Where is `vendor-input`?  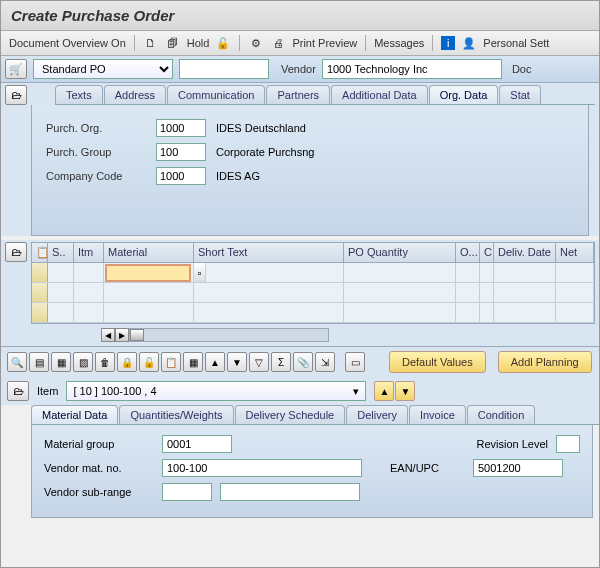
vendor-input is located at coordinates (412, 69).